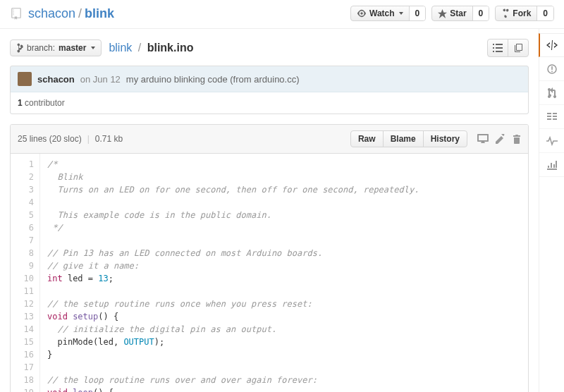 Image resolution: width=564 pixels, height=392 pixels. What do you see at coordinates (140, 48) in the screenshot?
I see `breadcrumb-sep: /` at bounding box center [140, 48].